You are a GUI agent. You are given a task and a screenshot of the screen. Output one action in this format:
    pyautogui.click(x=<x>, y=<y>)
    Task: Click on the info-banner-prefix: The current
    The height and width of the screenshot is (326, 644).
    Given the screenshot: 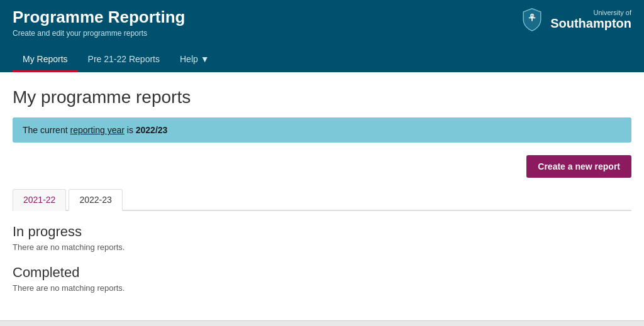 What is the action you would take?
    pyautogui.click(x=47, y=130)
    